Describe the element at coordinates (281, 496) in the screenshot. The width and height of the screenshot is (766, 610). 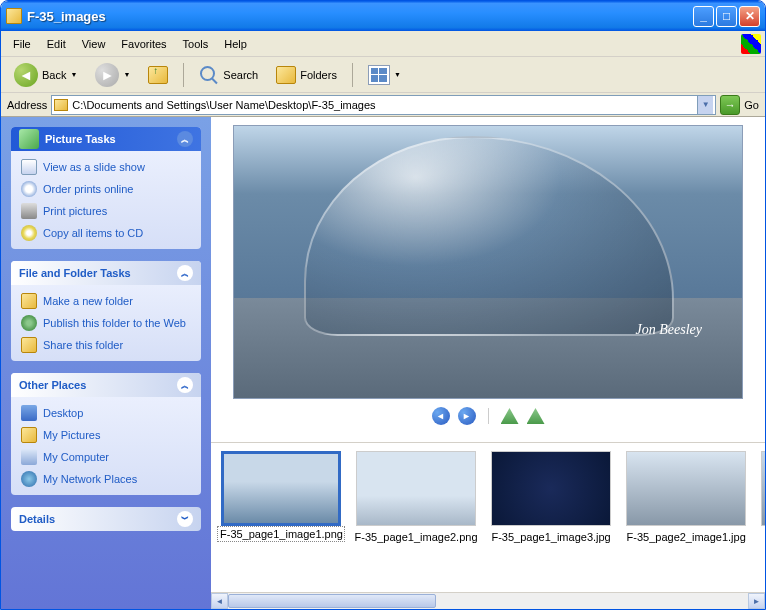
I see `thumbnail-item: F-35_page1_image1.png` at that location.